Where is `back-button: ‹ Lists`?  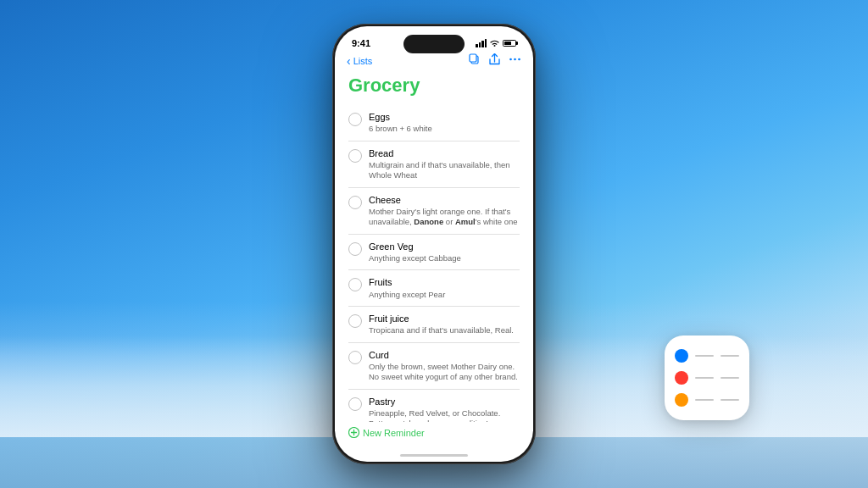 back-button: ‹ Lists is located at coordinates (359, 61).